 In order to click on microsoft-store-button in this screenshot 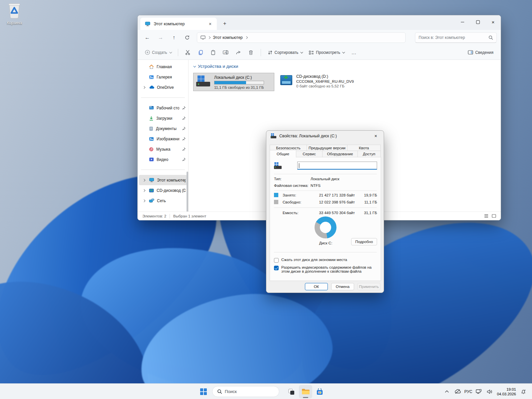, I will do `click(320, 392)`.